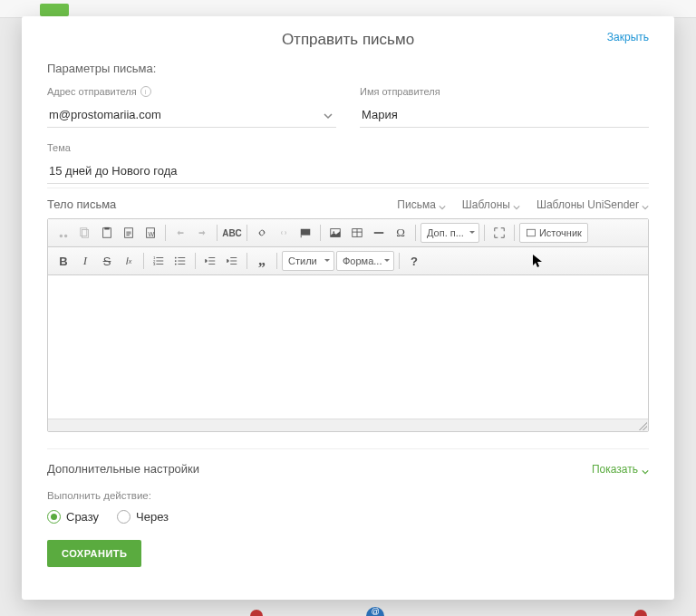 The height and width of the screenshot is (616, 696). Describe the element at coordinates (123, 469) in the screenshot. I see `additional-settings-title: Дополнительные настройки` at that location.